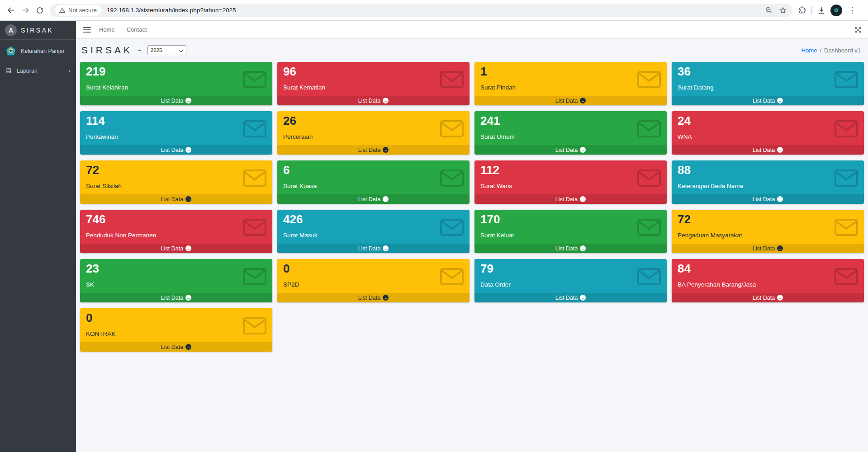  What do you see at coordinates (167, 50) in the screenshot?
I see `year-select: 2025` at bounding box center [167, 50].